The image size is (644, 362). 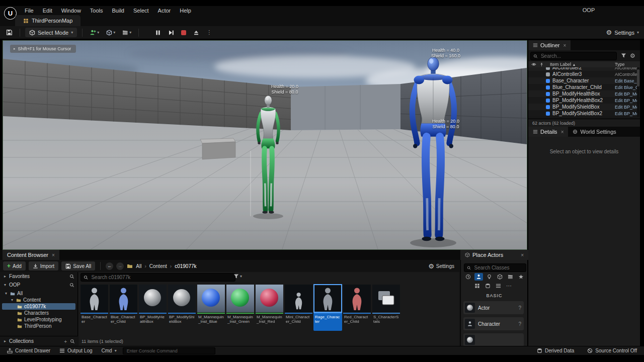 I want to click on output-log-button: Output Log, so click(x=75, y=351).